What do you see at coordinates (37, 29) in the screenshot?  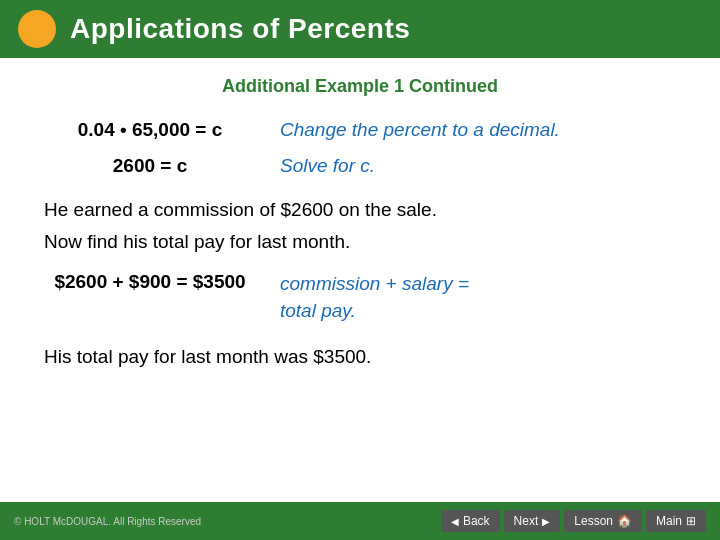 I see `orange-circle-icon` at bounding box center [37, 29].